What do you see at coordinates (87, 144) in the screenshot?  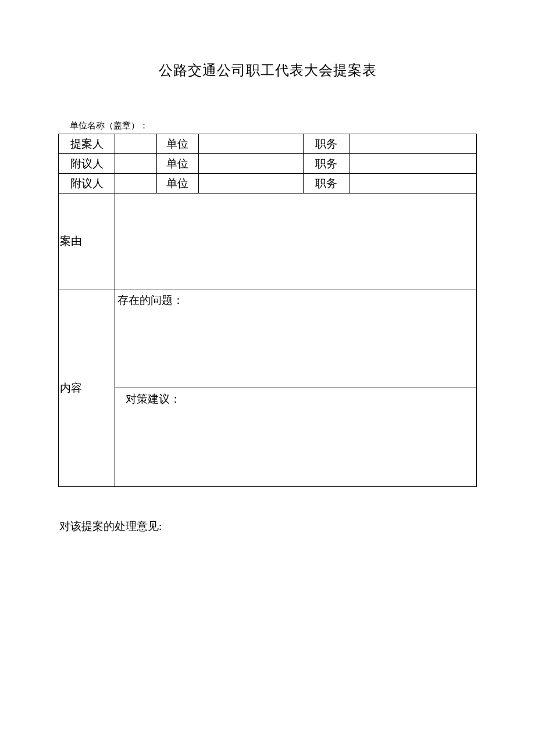 I see `proposer-label: 提案人` at bounding box center [87, 144].